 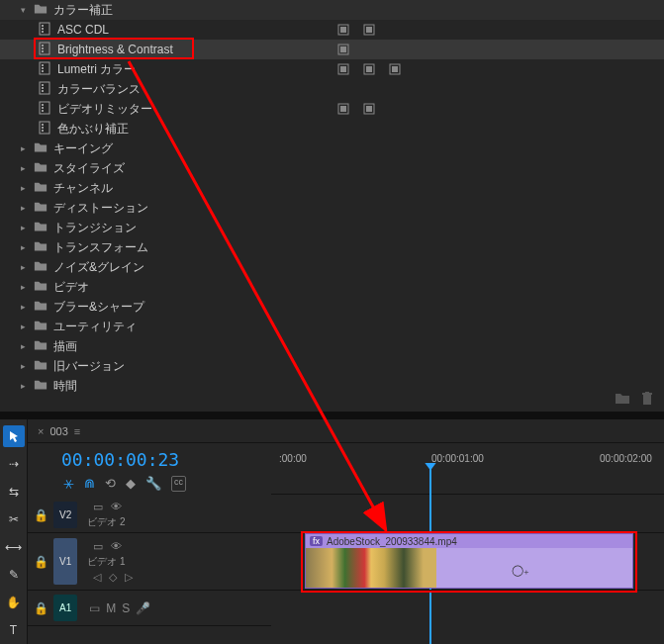 I want to click on effects-group-label: キーイング, so click(x=83, y=148).